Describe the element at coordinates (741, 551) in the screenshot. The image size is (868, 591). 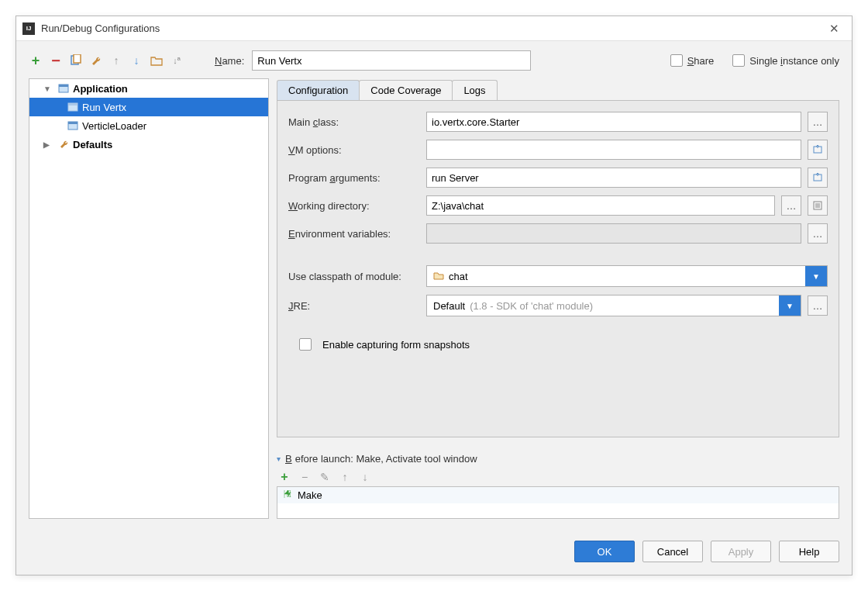
I see `apply-button: Apply` at that location.